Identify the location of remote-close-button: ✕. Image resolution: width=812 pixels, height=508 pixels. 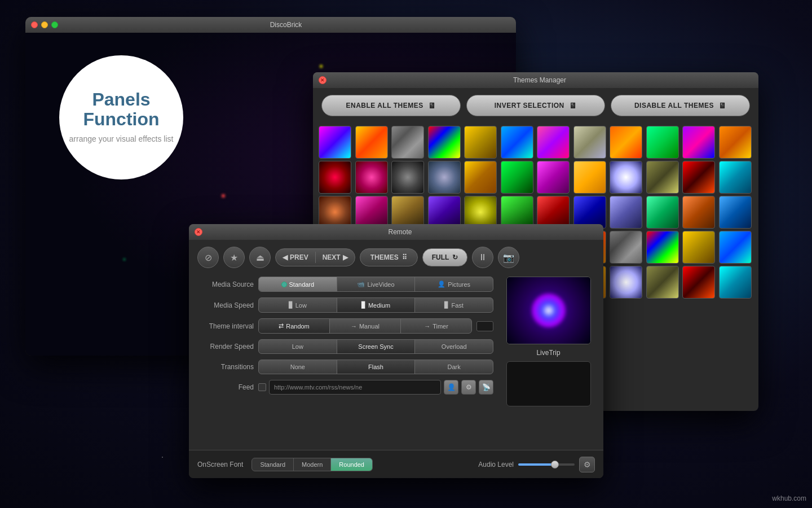
(198, 232).